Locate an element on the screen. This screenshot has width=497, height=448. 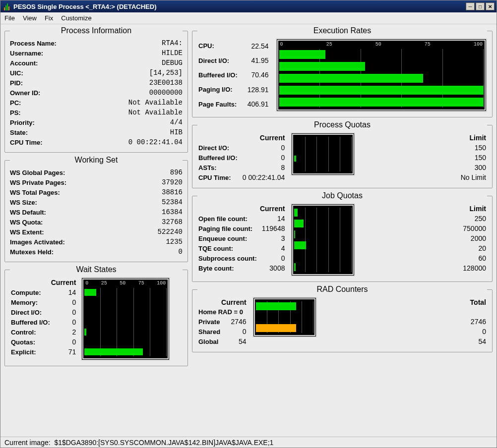
row-label: PS: is located at coordinates (50, 112).